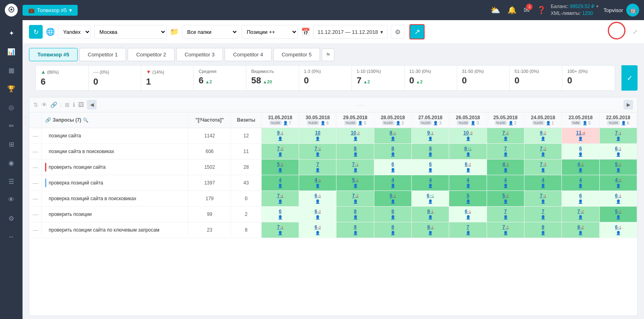  Describe the element at coordinates (67, 105) in the screenshot. I see `table-grid-icon: ⊞` at that location.